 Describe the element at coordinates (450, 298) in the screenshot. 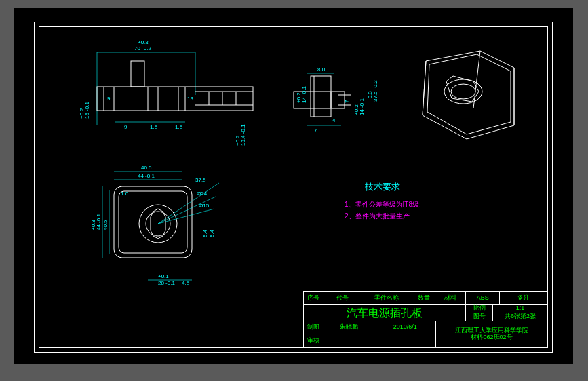

I see `hdr-mat: 材料` at that location.